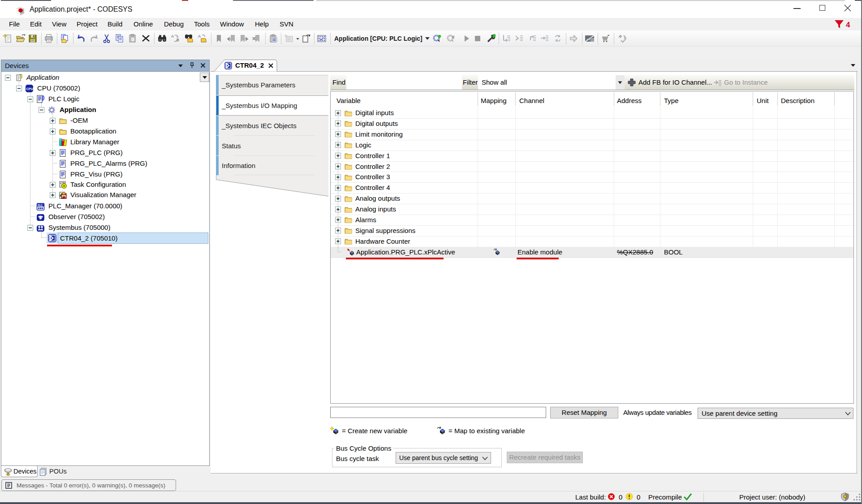 The height and width of the screenshot is (504, 862). I want to click on svg-text: CPU, so click(30, 89).